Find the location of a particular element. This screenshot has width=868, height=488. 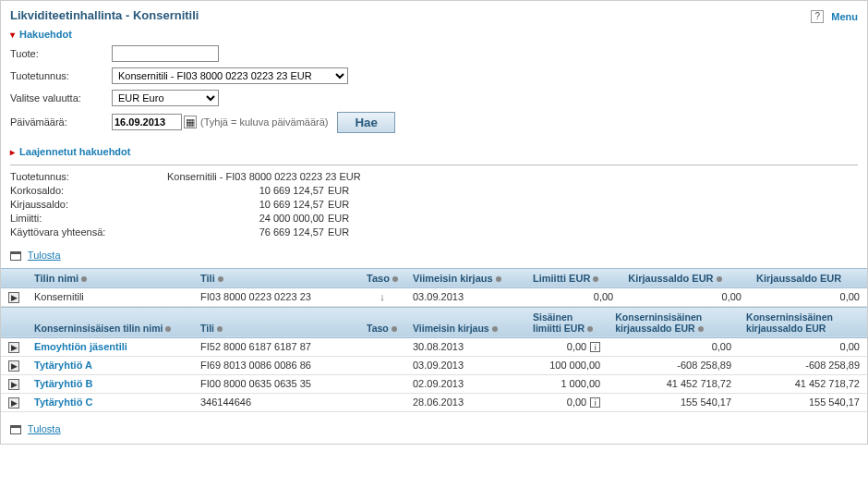

valuutta-select: EUR Euro is located at coordinates (165, 98).